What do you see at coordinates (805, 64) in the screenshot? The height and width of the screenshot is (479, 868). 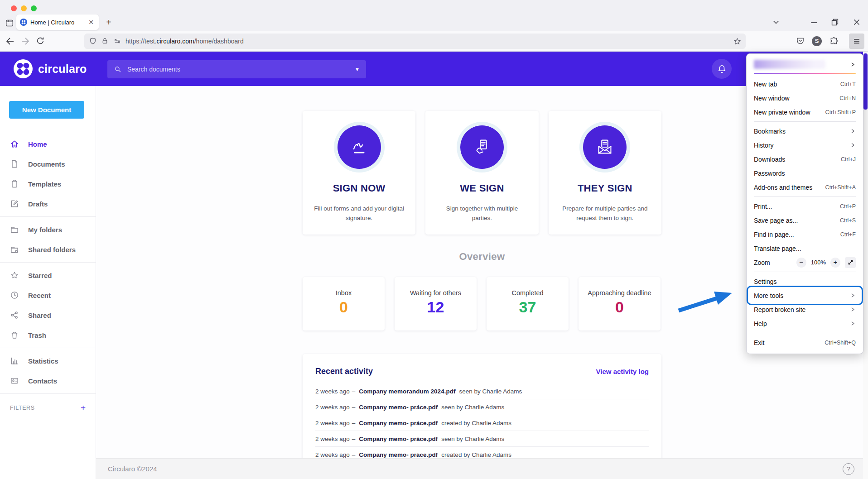 I see `menu-account-row` at bounding box center [805, 64].